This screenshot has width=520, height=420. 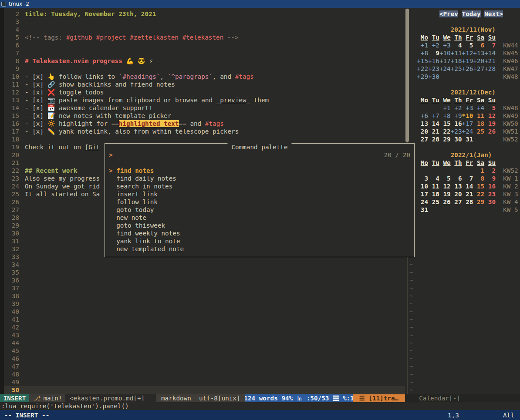 What do you see at coordinates (203, 69) in the screenshot?
I see `editor-line: 9` at bounding box center [203, 69].